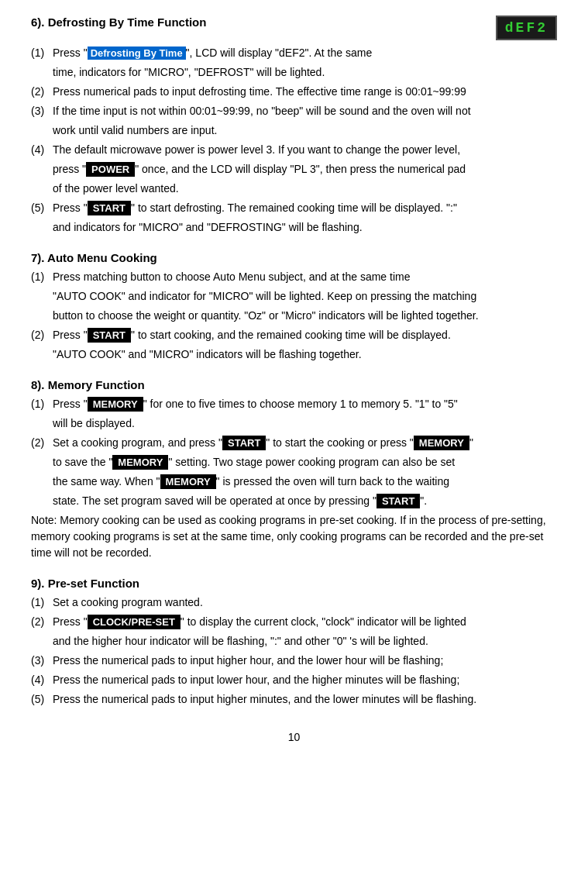 This screenshot has height=882, width=588. Describe the element at coordinates (305, 443) in the screenshot. I see `item-text: Set a cooking program, and press "START"…` at that location.